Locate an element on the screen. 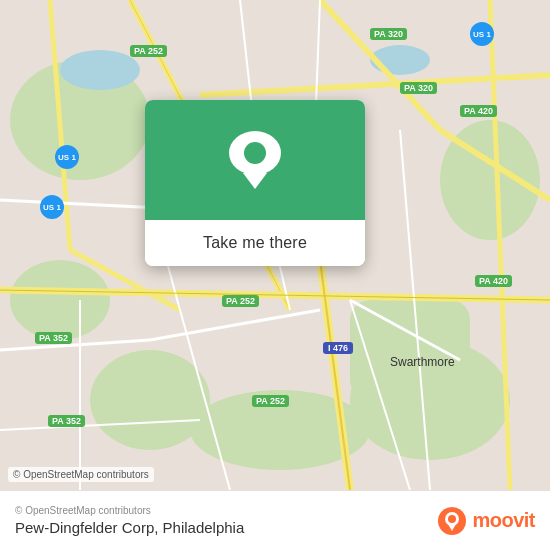  road-badge-pa252-top: PA 252 is located at coordinates (148, 51).